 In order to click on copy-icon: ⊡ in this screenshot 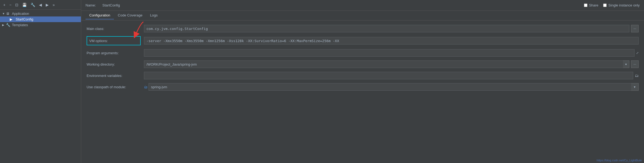, I will do `click(17, 5)`.